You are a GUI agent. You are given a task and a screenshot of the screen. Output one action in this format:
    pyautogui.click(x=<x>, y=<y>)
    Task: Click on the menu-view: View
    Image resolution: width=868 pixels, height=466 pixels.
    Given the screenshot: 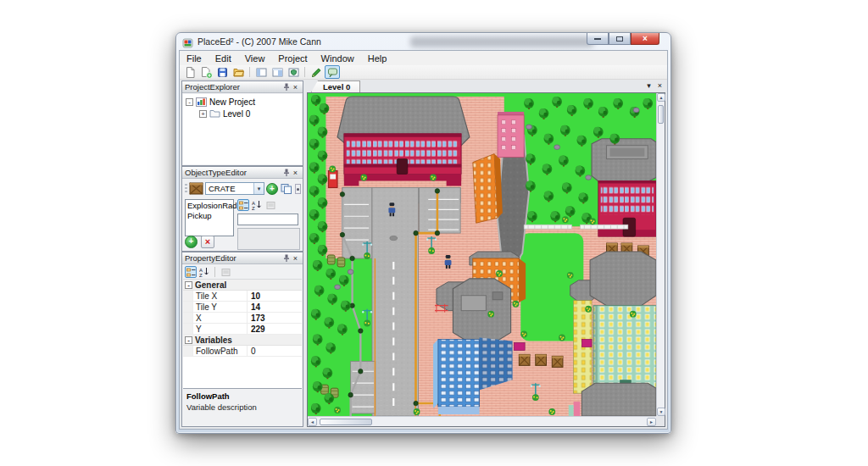 What is the action you would take?
    pyautogui.click(x=255, y=58)
    